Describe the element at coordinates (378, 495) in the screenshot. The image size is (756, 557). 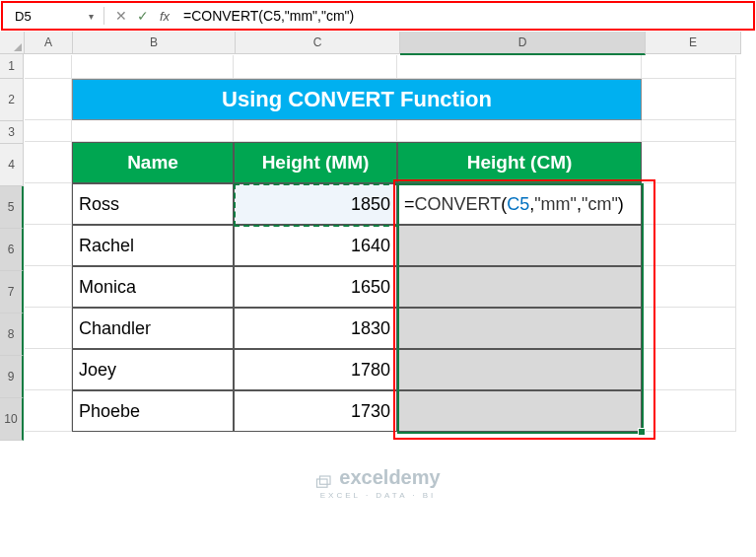
I see `watermark-tagline: EXCEL · DATA · BI` at that location.